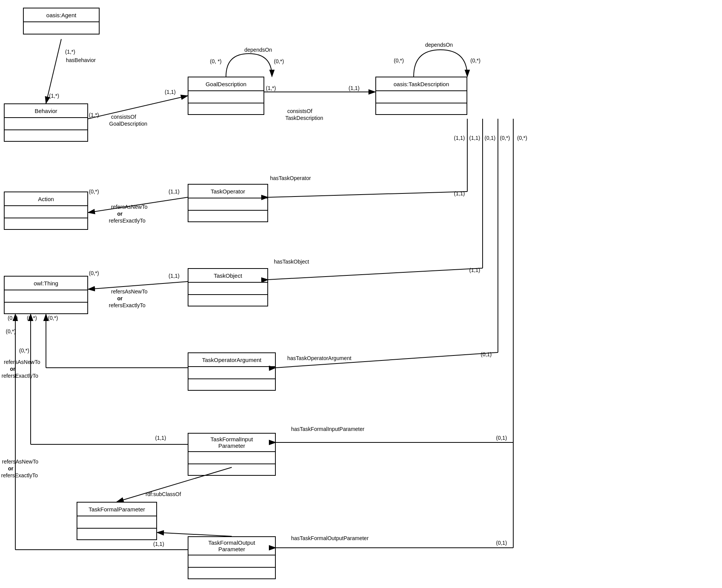  I want to click on owl-thing-box: owl:Thing, so click(46, 295).